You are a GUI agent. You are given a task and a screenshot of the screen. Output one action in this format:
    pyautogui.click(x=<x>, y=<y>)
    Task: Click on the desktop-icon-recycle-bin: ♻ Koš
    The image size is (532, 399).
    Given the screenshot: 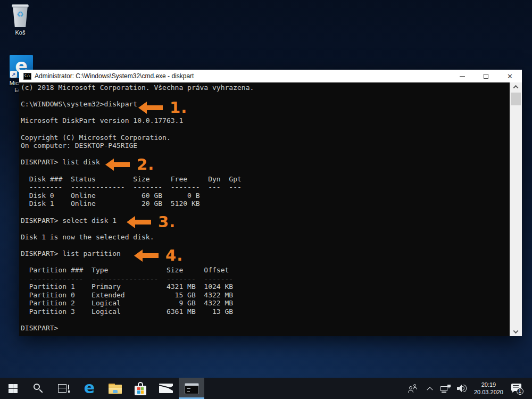 What is the action you would take?
    pyautogui.click(x=20, y=20)
    